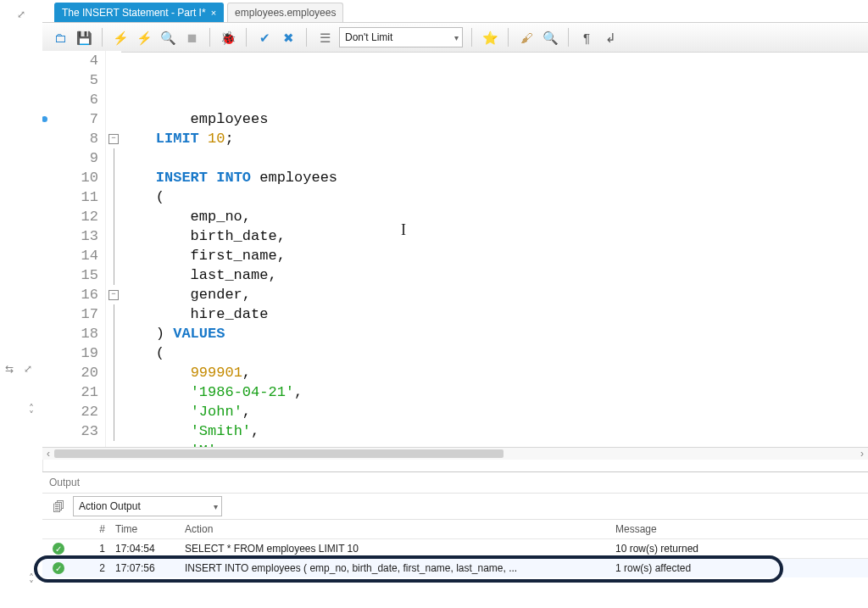 The width and height of the screenshot is (868, 608). What do you see at coordinates (84, 37) in the screenshot?
I see `save-file-button: 💾` at bounding box center [84, 37].